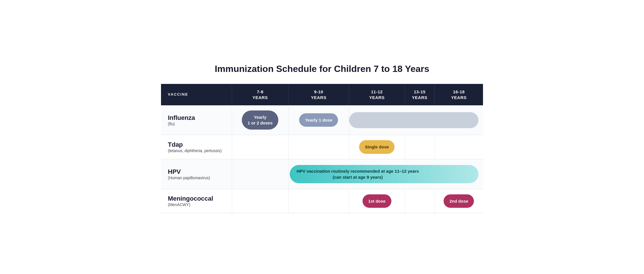 The width and height of the screenshot is (644, 274). What do you see at coordinates (199, 172) in the screenshot?
I see `vaccine-name-hpv: HPV` at bounding box center [199, 172].